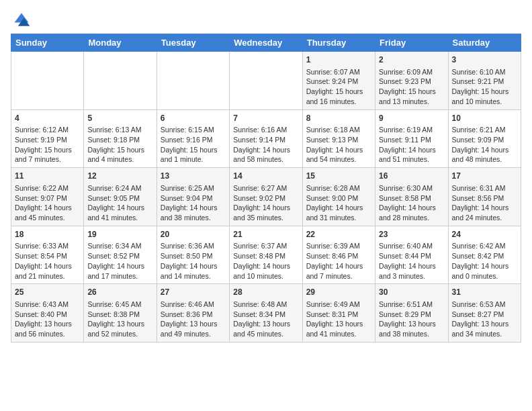 The image size is (532, 411). What do you see at coordinates (484, 313) in the screenshot?
I see `calendar-cell: 31Sunrise: 6:53 AM Sunset: 8:27 PM Dayli…` at bounding box center [484, 313].